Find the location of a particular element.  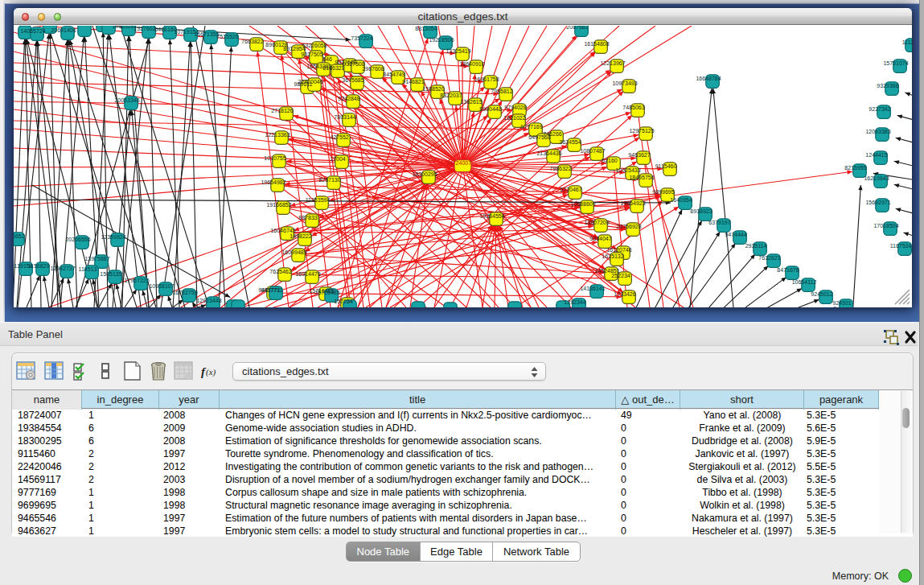

svg-text: 10025433 is located at coordinates (627, 171).